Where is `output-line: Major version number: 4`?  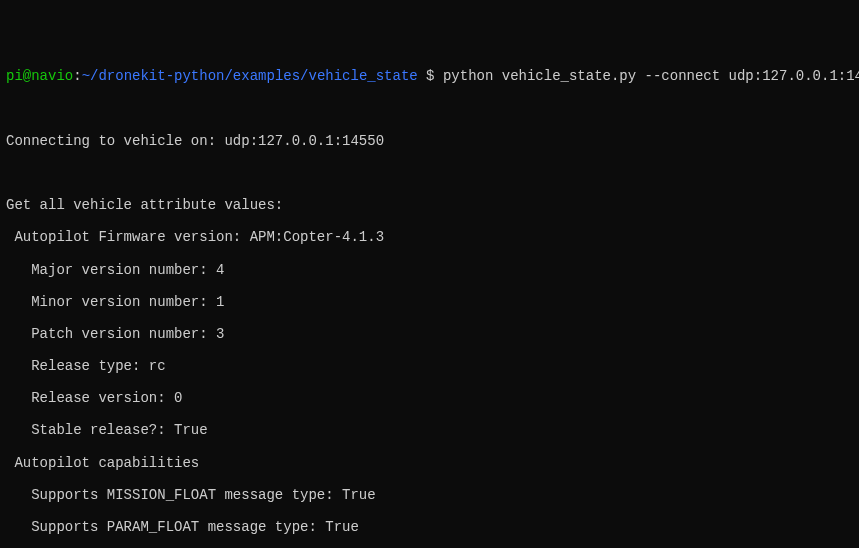 output-line: Major version number: 4 is located at coordinates (430, 270).